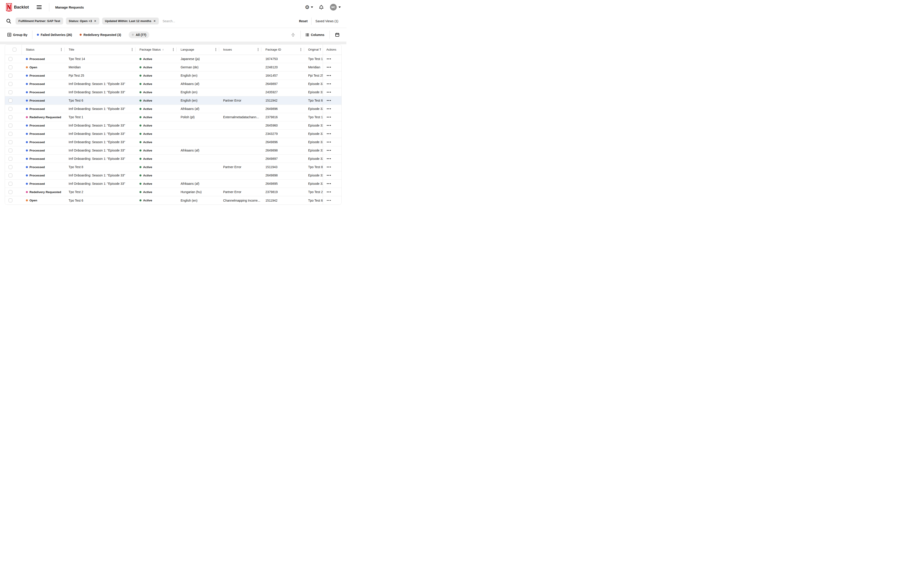  What do you see at coordinates (283, 50) in the screenshot?
I see `header-package-id: Package ID` at bounding box center [283, 50].